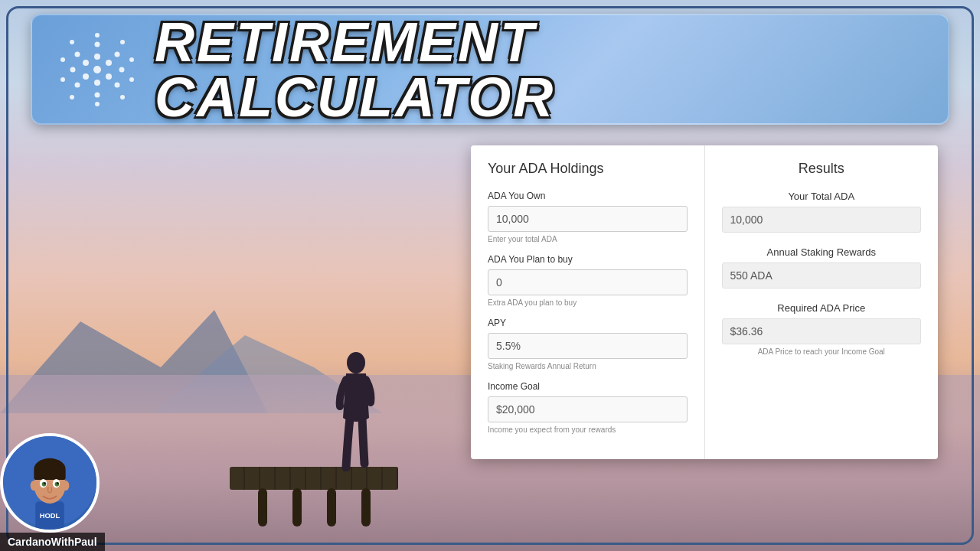 The image size is (980, 551). I want to click on brand-corner: HODL CardanoWithPaul, so click(52, 492).